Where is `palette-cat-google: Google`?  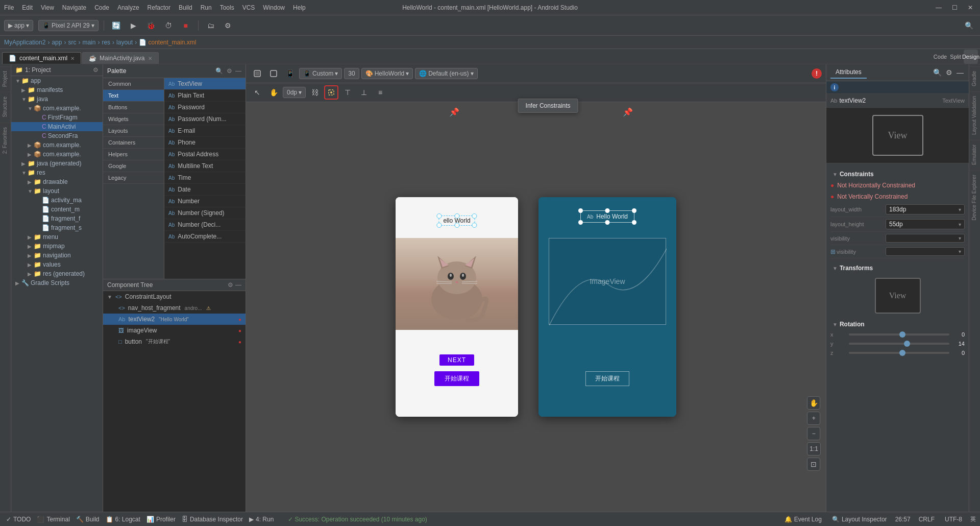 palette-cat-google: Google is located at coordinates (134, 166).